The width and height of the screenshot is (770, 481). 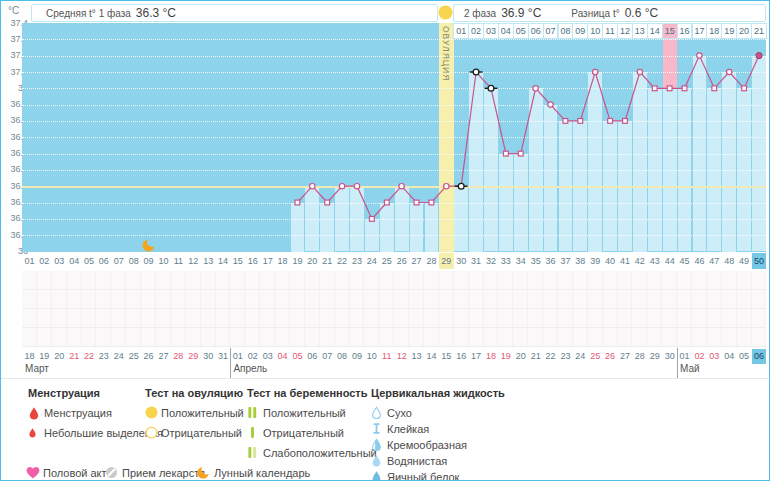 I want to click on ovulation-test-positive-icon, so click(x=153, y=412).